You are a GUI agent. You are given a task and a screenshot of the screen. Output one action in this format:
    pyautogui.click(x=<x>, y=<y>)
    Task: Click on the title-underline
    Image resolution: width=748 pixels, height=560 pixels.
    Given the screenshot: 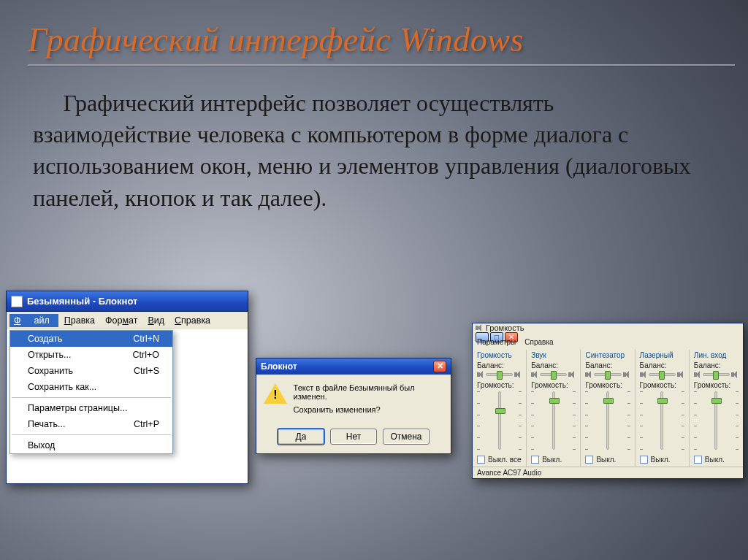 What is the action you would take?
    pyautogui.click(x=381, y=65)
    